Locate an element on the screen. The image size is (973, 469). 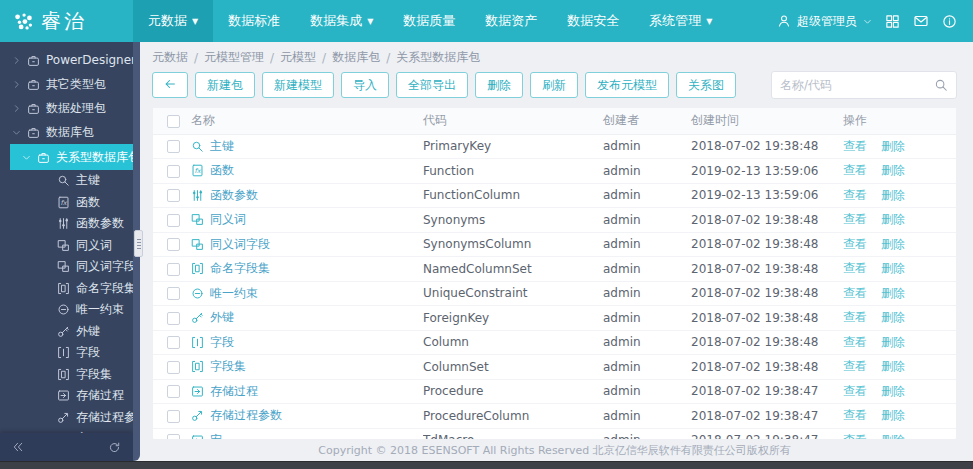
info-icon is located at coordinates (950, 22).